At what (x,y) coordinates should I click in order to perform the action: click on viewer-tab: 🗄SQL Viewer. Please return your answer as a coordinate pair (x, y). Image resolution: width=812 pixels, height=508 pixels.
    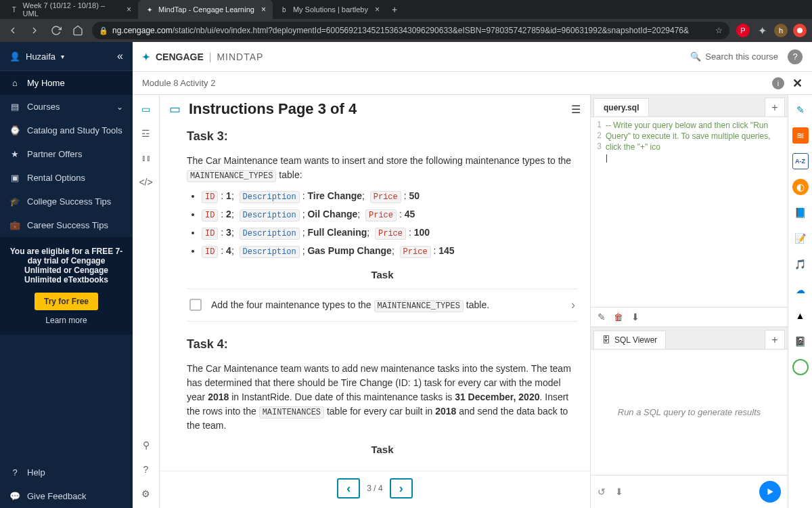
    Looking at the image, I should click on (629, 340).